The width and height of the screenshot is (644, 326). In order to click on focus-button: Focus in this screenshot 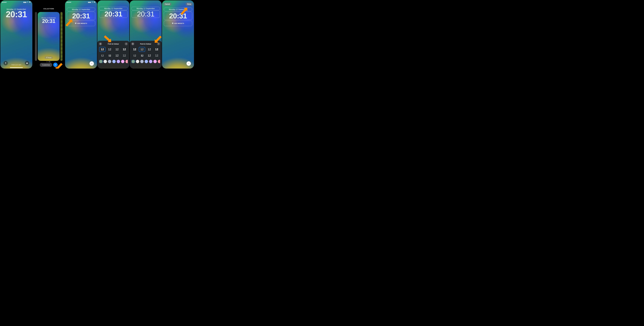, I will do `click(48, 57)`.